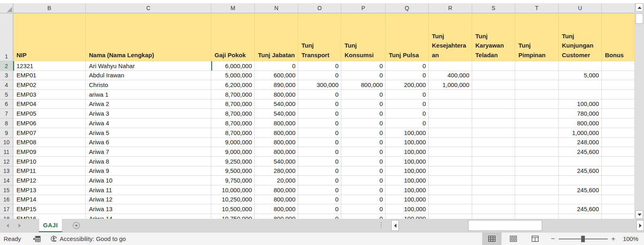 Image resolution: width=644 pixels, height=245 pixels. Describe the element at coordinates (363, 143) in the screenshot. I see `cell-P10: 0` at that location.